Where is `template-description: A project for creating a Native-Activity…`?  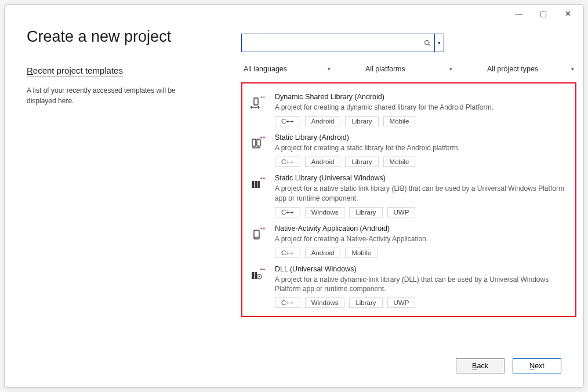 template-description: A project for creating a Native-Activity… is located at coordinates (421, 239).